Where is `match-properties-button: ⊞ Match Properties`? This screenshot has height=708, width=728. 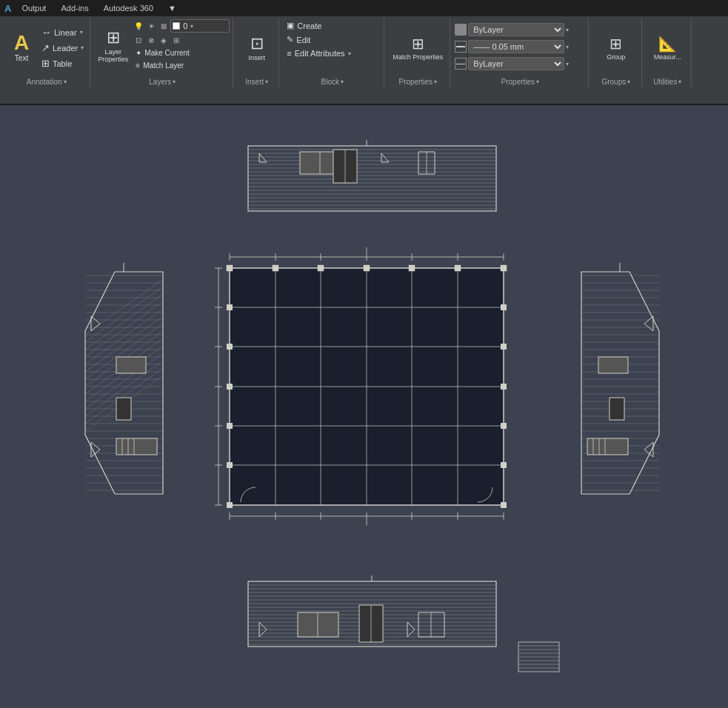 match-properties-button: ⊞ Match Properties is located at coordinates (418, 47).